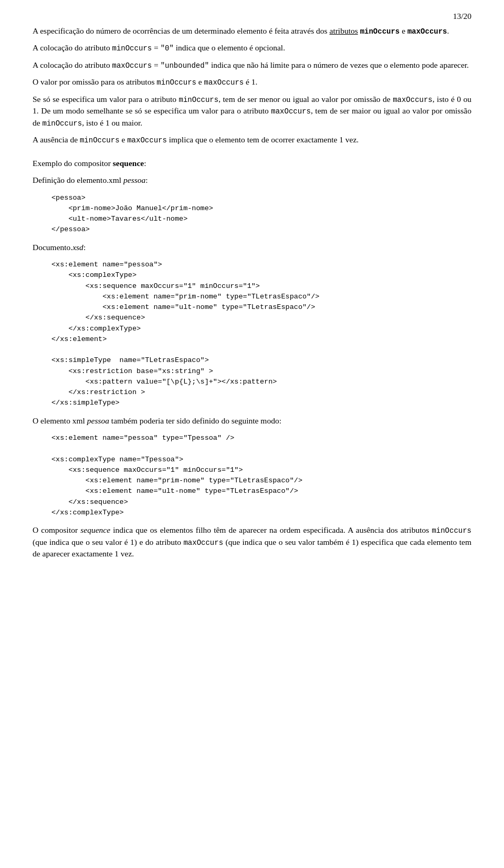  I want to click on pessoa-italic-2: pessoa, so click(98, 420).